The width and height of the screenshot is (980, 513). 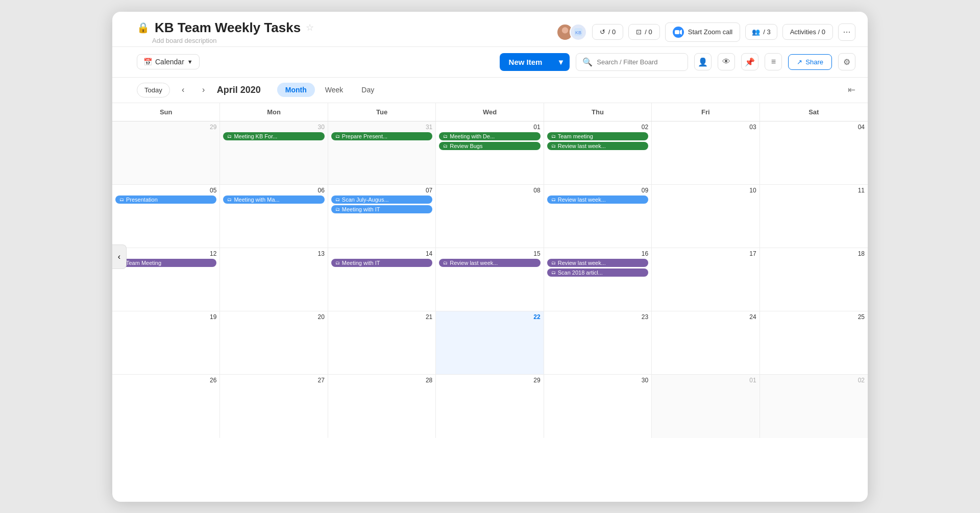 What do you see at coordinates (148, 62) in the screenshot?
I see `calendar-icon: 📅` at bounding box center [148, 62].